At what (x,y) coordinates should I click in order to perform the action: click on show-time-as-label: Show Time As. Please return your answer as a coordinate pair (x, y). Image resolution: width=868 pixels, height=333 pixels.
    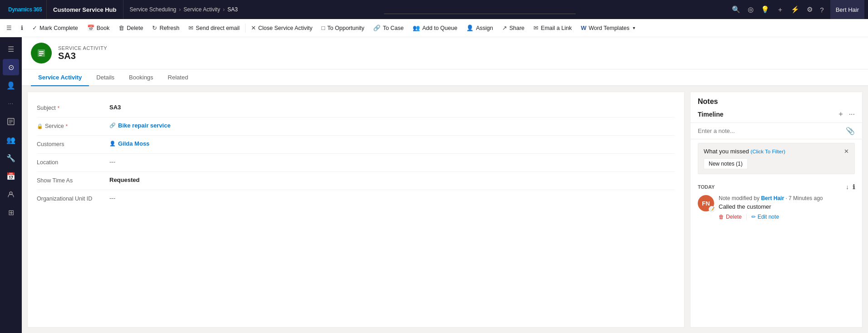
    Looking at the image, I should click on (73, 180).